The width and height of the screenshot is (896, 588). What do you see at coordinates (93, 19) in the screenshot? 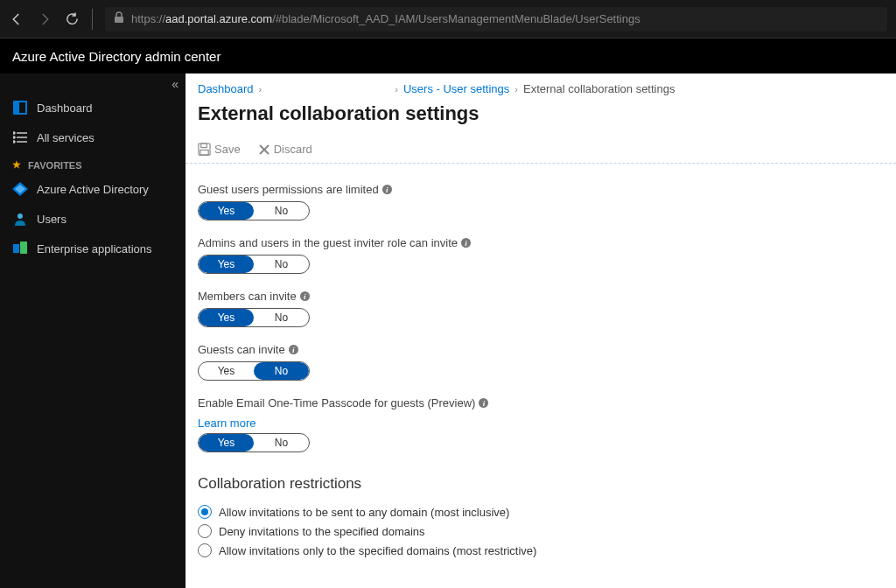
I see `toolbar-separator` at bounding box center [93, 19].